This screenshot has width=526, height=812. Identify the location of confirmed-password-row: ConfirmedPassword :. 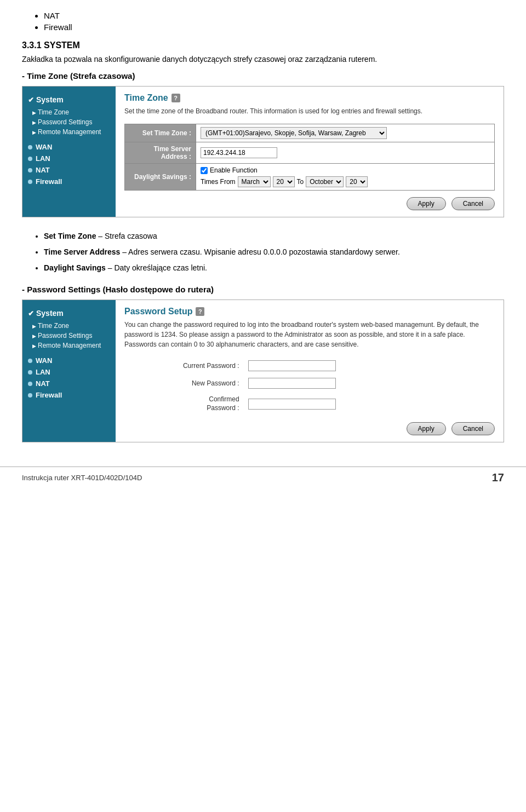
(310, 404).